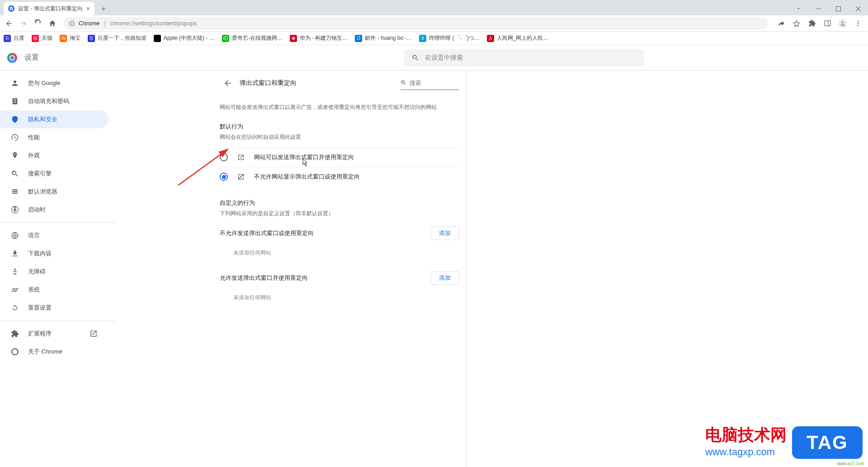 The width and height of the screenshot is (868, 467). Describe the element at coordinates (184, 38) in the screenshot. I see `bookmark-item: Apple (中国大陆) - …` at that location.